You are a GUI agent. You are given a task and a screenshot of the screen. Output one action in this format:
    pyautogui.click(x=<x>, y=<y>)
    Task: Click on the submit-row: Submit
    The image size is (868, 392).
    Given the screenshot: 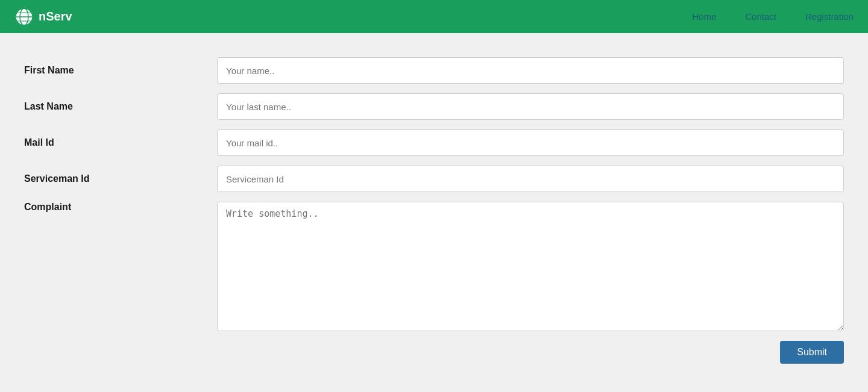 What is the action you would take?
    pyautogui.click(x=434, y=352)
    